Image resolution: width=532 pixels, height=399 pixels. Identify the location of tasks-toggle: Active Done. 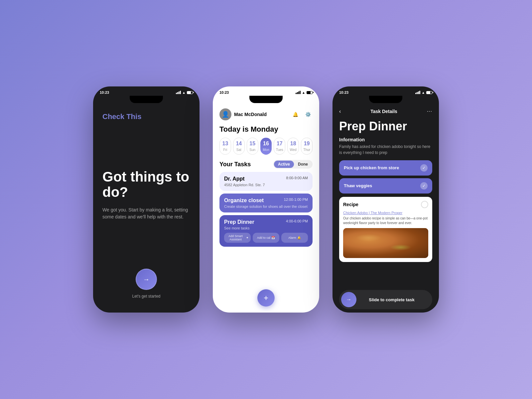
(293, 164).